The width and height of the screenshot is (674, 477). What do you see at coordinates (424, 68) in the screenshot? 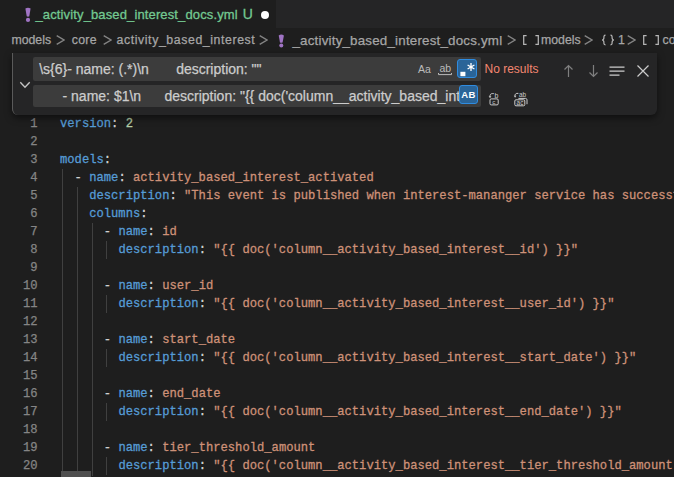
I see `svg-text: Aa` at bounding box center [424, 68].